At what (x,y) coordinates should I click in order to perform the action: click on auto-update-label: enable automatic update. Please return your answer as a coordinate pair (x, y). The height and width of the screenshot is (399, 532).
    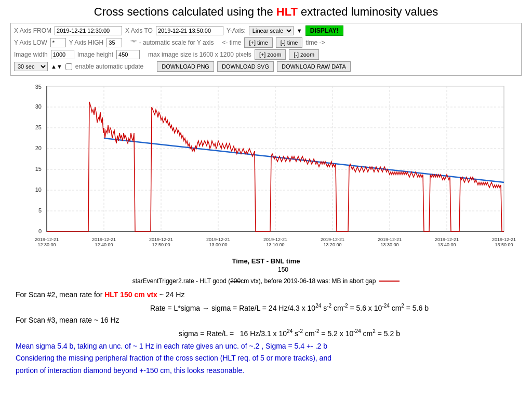
    Looking at the image, I should click on (109, 66).